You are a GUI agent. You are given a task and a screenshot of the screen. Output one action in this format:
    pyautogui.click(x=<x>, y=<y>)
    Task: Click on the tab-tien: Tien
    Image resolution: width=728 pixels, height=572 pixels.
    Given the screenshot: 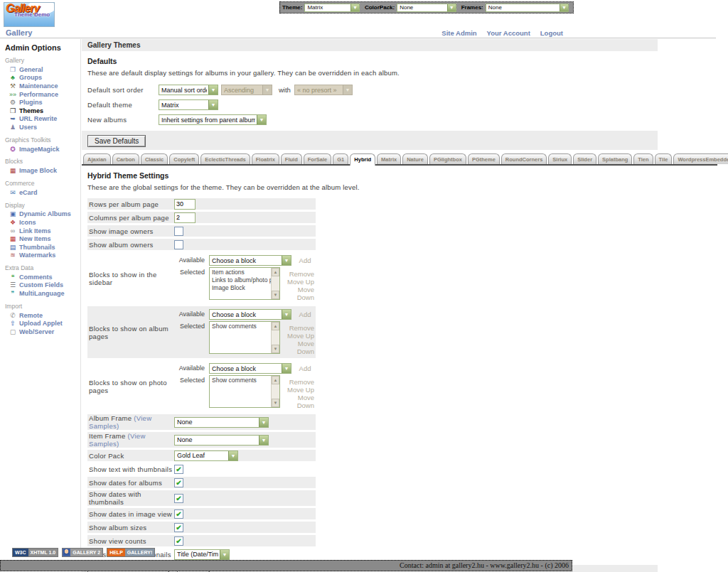 What is the action you would take?
    pyautogui.click(x=643, y=159)
    